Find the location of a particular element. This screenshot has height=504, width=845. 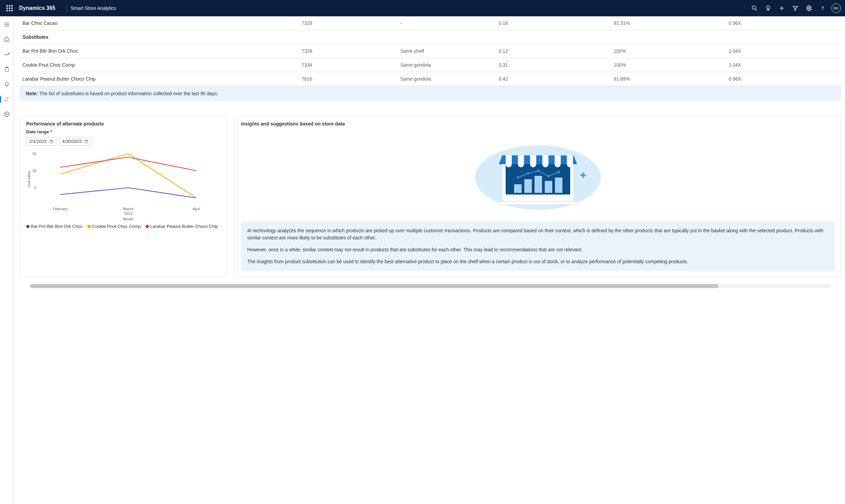

filter-icon is located at coordinates (795, 8).